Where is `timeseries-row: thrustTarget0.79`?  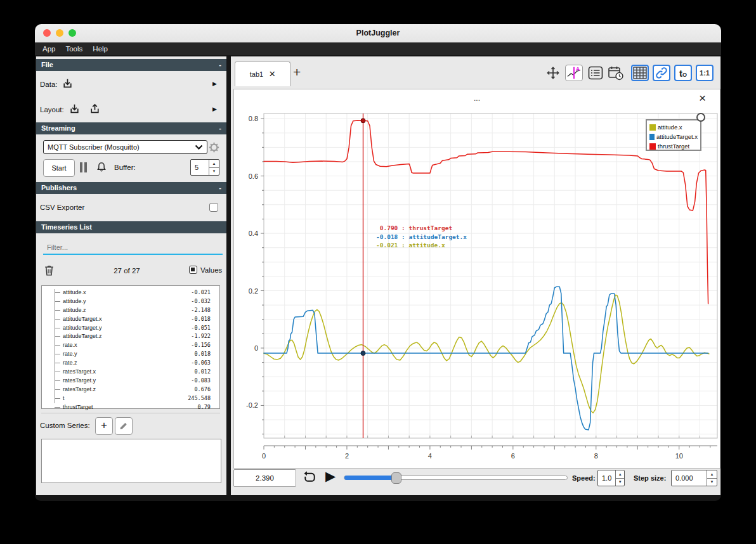
timeseries-row: thrustTarget0.79 is located at coordinates (131, 407).